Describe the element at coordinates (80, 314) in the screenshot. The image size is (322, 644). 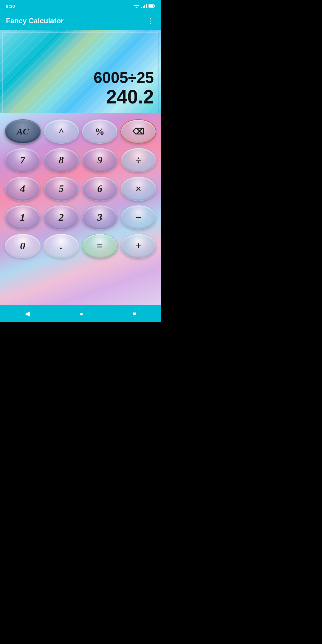
I see `navigation-bar` at that location.